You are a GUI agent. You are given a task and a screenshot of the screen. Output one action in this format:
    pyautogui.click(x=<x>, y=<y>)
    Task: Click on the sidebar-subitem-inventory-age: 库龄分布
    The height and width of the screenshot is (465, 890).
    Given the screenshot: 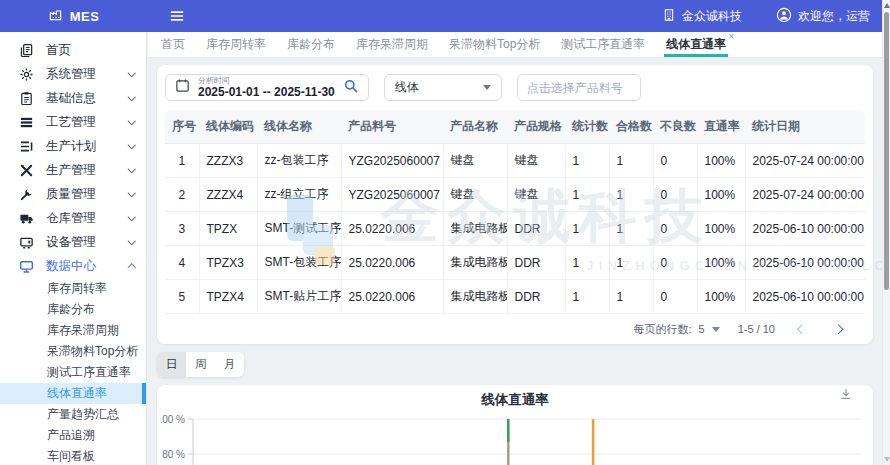 What is the action you would take?
    pyautogui.click(x=73, y=310)
    